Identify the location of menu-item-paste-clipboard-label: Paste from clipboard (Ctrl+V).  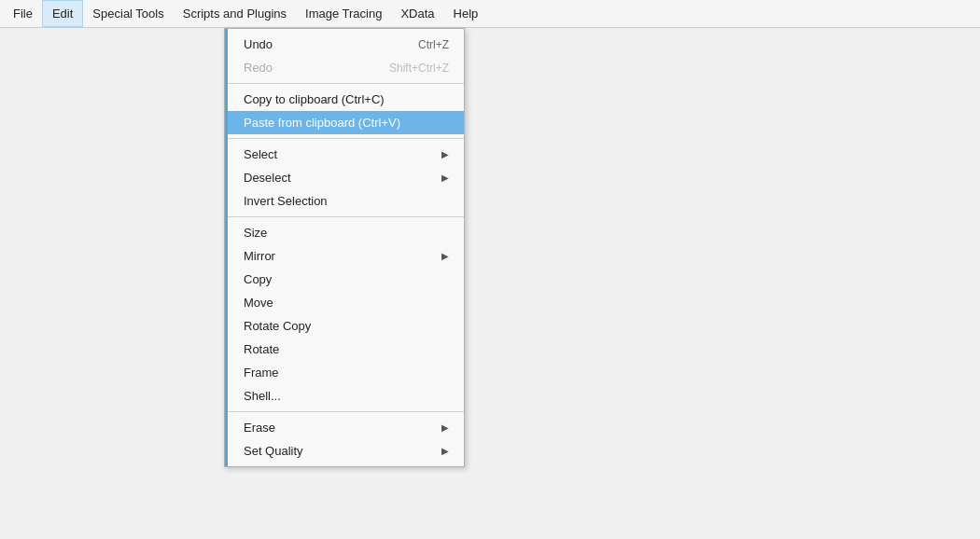
(322, 123).